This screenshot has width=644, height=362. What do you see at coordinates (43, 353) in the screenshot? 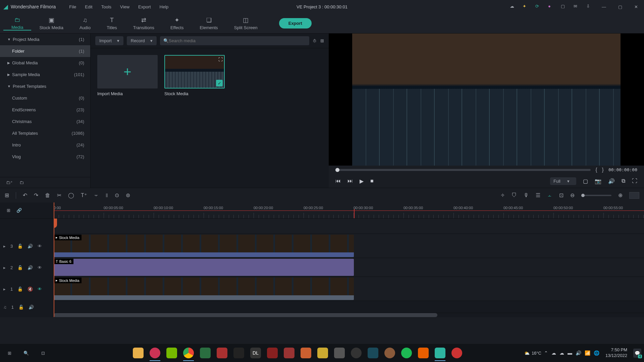
I see `task-view-button: ⊡` at bounding box center [43, 353].